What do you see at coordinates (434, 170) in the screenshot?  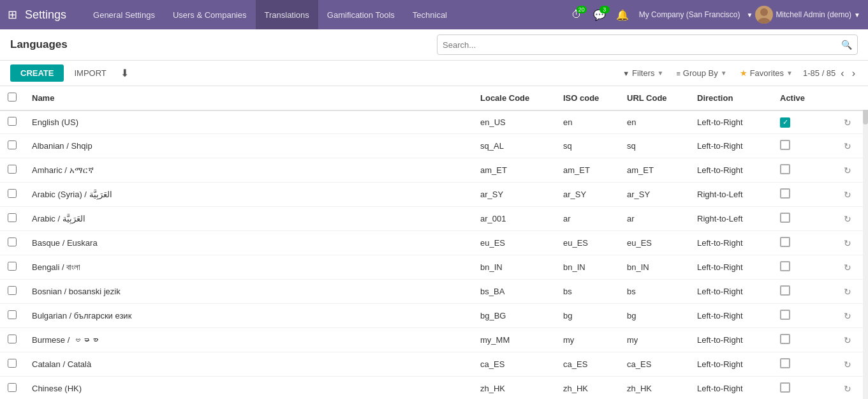 I see `table-row: Amharic / አማርኛam_ETam_ETam_ETLeft-to-Rig…` at bounding box center [434, 170].